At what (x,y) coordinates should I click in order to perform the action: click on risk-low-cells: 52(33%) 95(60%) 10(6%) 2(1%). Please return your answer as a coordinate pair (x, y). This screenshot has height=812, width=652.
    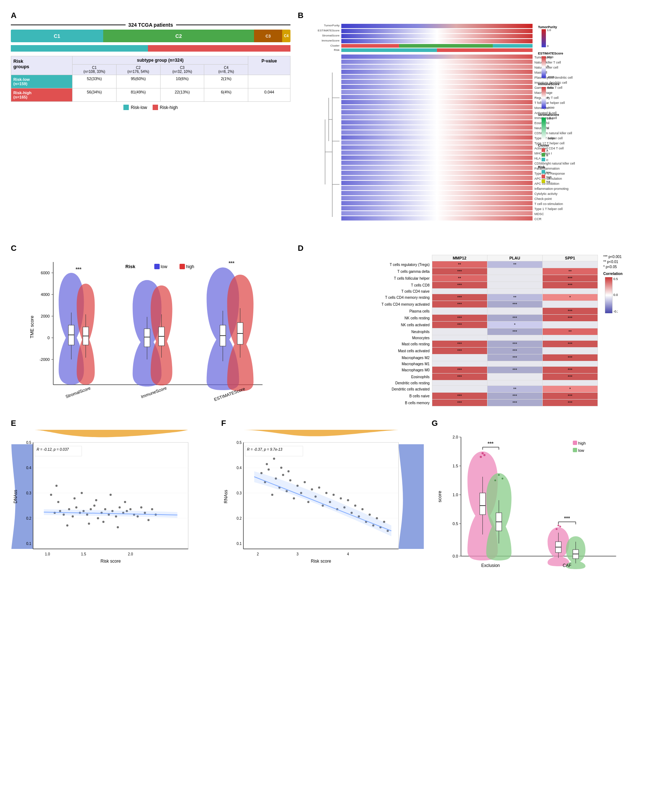
    Looking at the image, I should click on (160, 81).